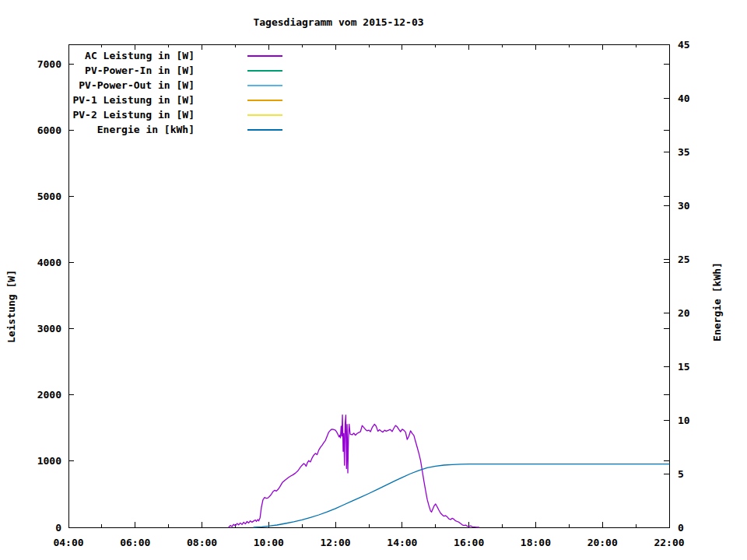  What do you see at coordinates (269, 543) in the screenshot?
I see `x-tick-label: 10:00` at bounding box center [269, 543].